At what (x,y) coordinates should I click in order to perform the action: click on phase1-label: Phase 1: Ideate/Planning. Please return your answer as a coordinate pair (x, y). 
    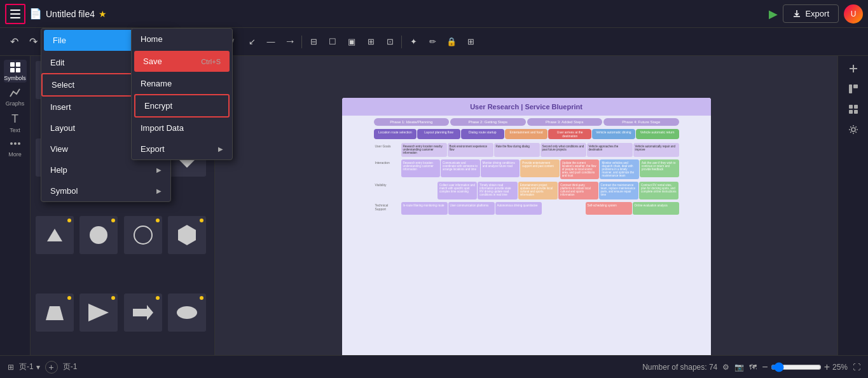
    Looking at the image, I should click on (412, 122).